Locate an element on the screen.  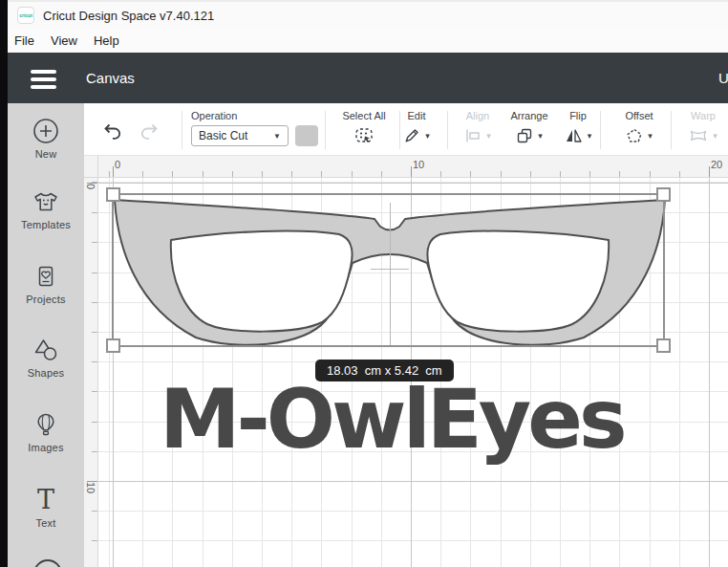
header-right-truncated-button: U is located at coordinates (723, 78).